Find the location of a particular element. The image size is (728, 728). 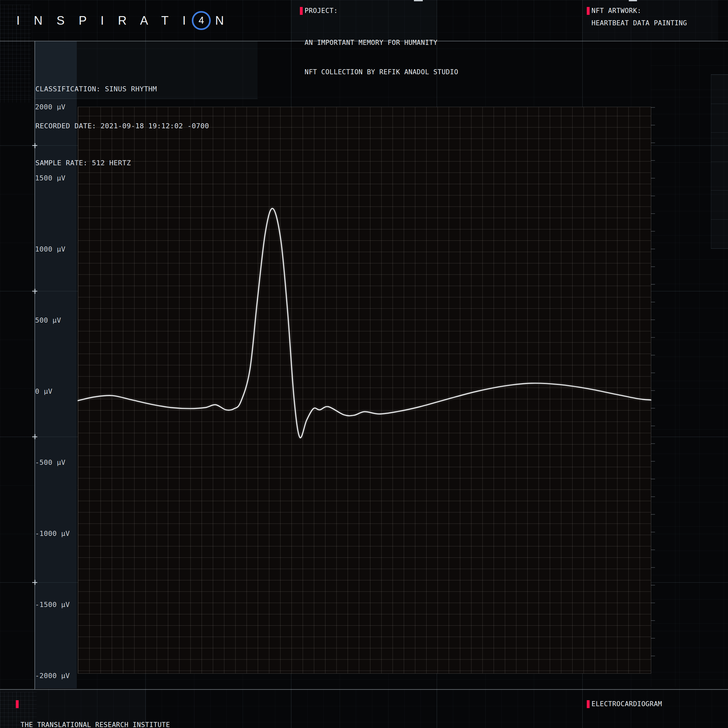

footer-right-red-marker-icon is located at coordinates (588, 704).